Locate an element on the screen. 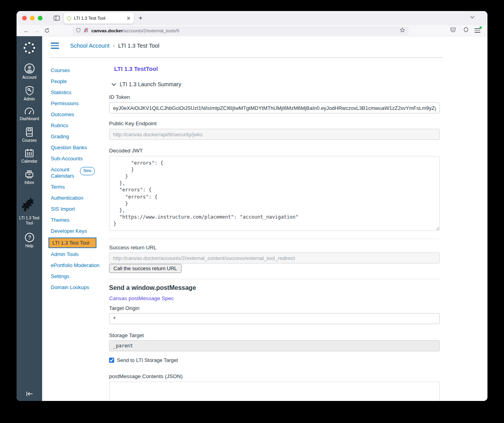  nav-item-rubrics: Rubrics is located at coordinates (76, 126).